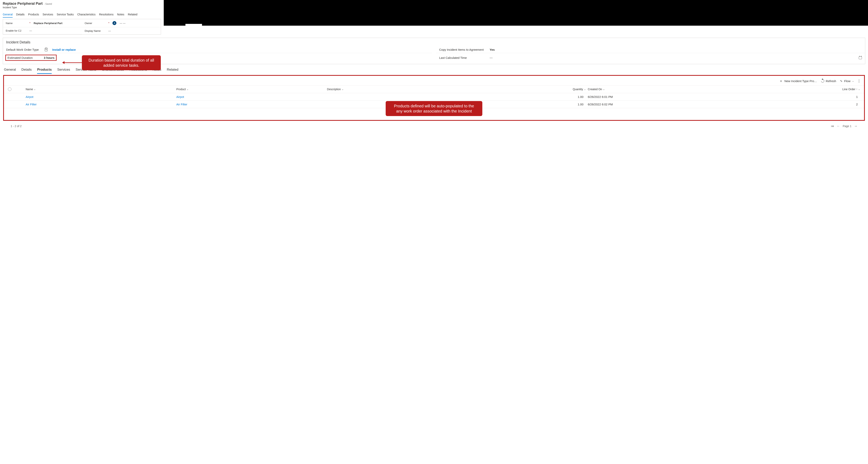 The width and height of the screenshot is (868, 464). I want to click on arrow-head-icon, so click(63, 63).